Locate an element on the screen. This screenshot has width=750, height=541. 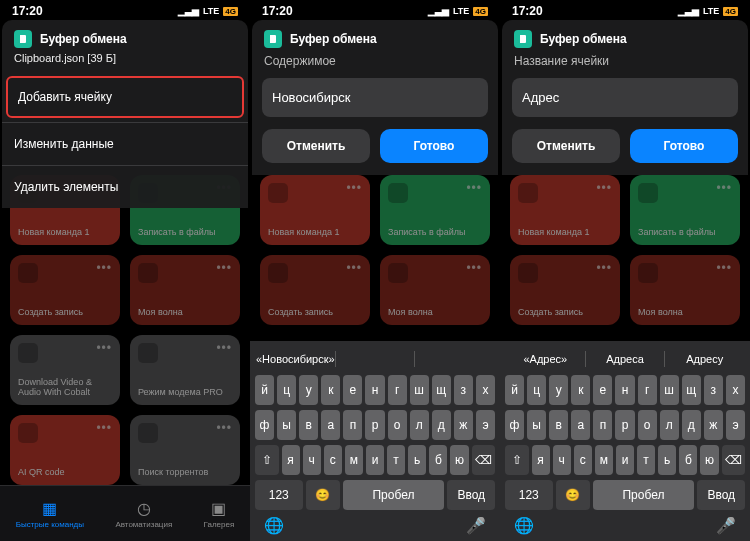
menu-add-cell: Добавить ячейку is located at coordinates (125, 97).